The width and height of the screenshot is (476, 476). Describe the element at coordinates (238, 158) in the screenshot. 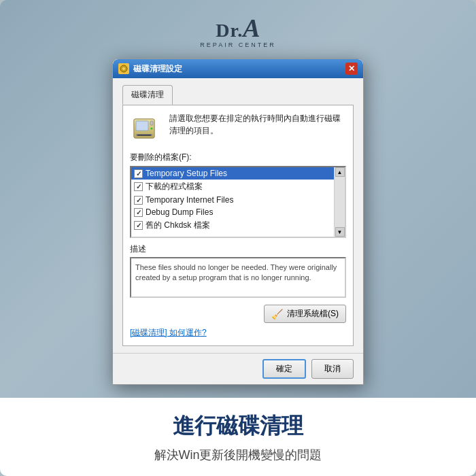

I see `section-label: 要刪除的檔案(F):` at that location.